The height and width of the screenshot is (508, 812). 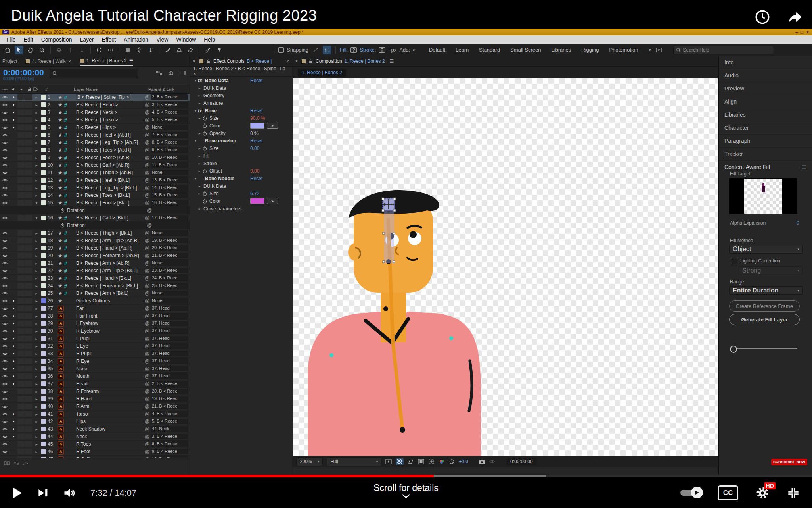 What do you see at coordinates (95, 120) in the screenshot?
I see `layer-row: ● ▸ 4 ★# B < Reece | Torso > @ 5. B < Re…` at bounding box center [95, 120].